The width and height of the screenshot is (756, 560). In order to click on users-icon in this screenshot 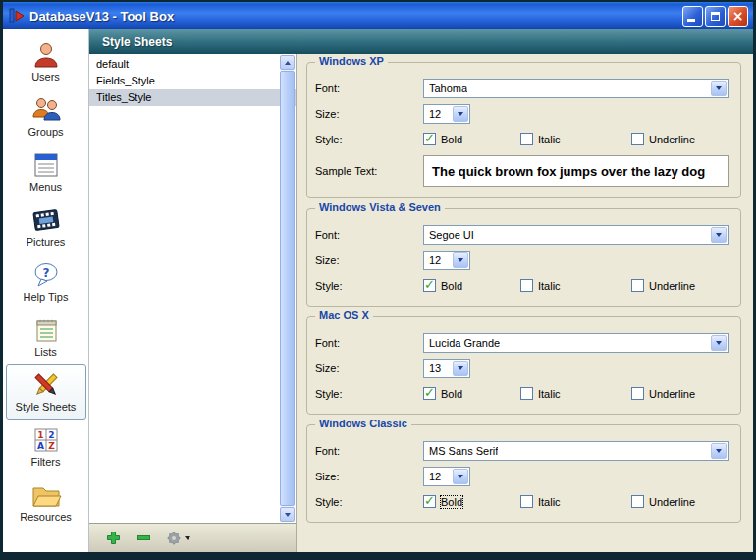, I will do `click(46, 55)`.